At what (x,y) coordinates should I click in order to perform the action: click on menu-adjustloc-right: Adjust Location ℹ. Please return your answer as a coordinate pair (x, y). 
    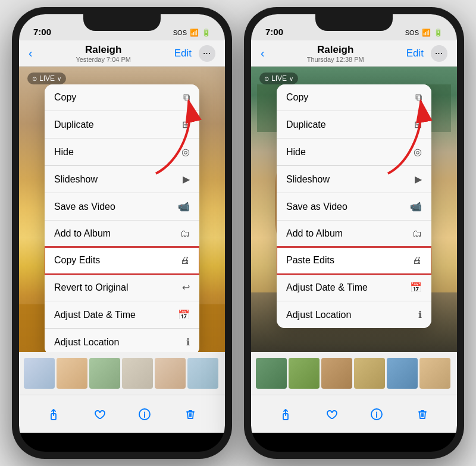
    Looking at the image, I should click on (354, 315).